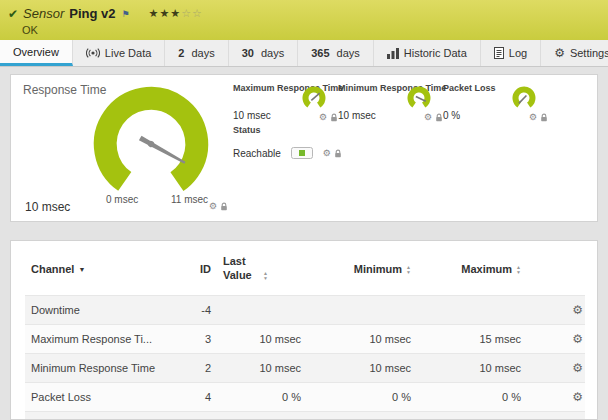  Describe the element at coordinates (390, 103) in the screenshot. I see `mini-gauge-block: Minimum Response Time10 msec⚙` at that location.